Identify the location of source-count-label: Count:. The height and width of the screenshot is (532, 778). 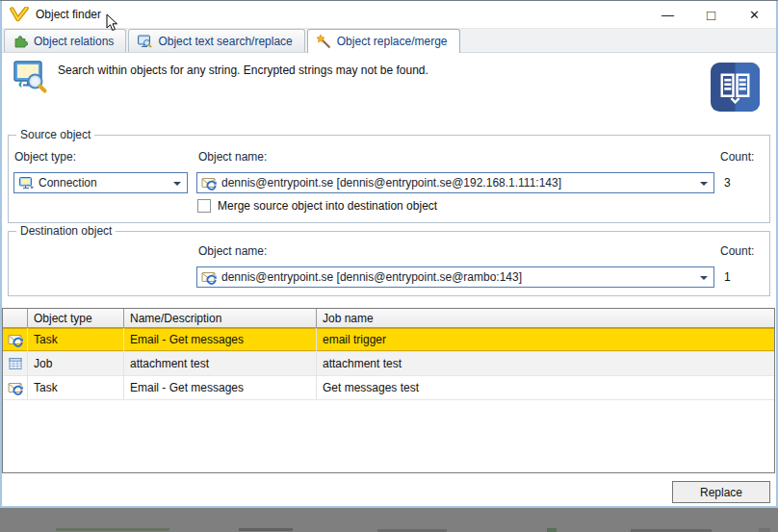
(738, 157).